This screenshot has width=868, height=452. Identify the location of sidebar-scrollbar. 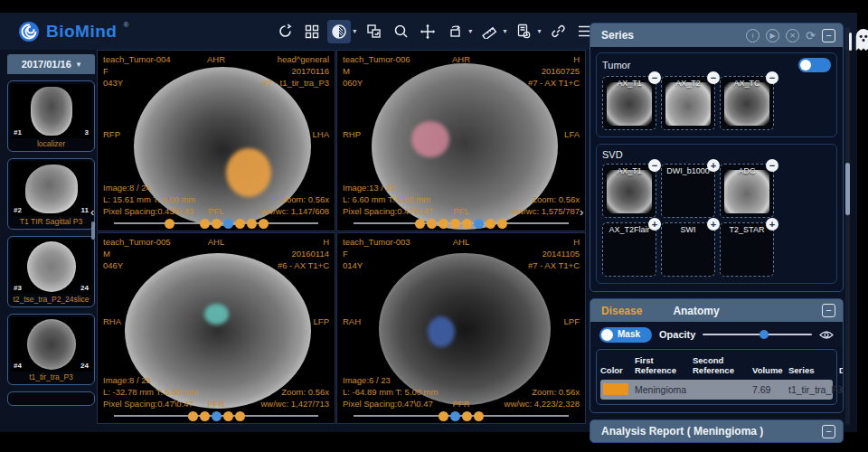
(93, 231).